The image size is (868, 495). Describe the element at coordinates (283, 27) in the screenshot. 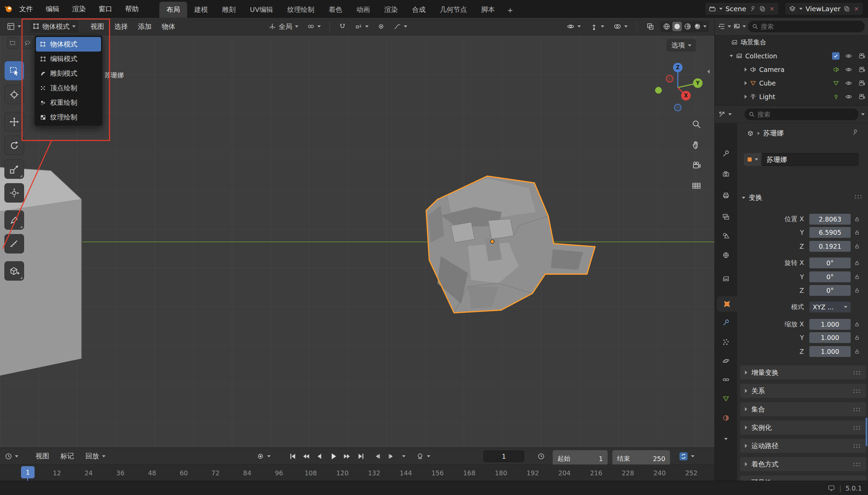

I see `transform-orientation-button: 全局` at that location.